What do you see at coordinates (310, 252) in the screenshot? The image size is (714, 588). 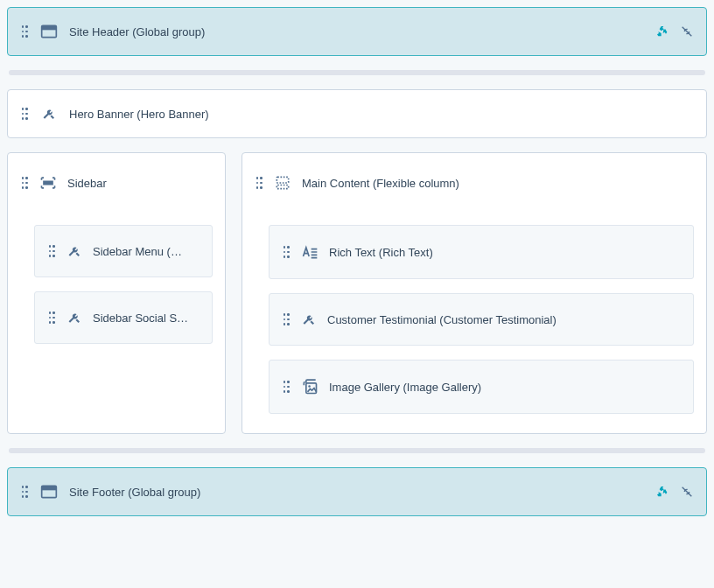 I see `rich-text-icon` at bounding box center [310, 252].